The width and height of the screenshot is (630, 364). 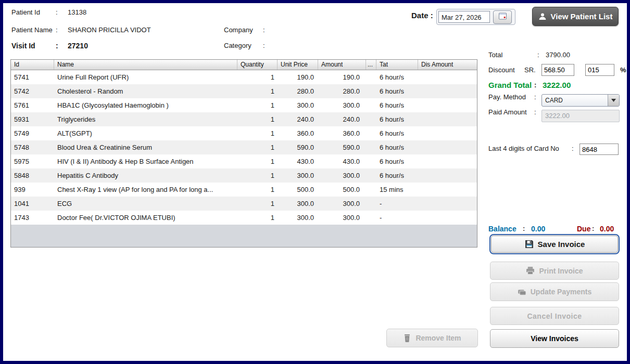 What do you see at coordinates (599, 149) in the screenshot?
I see `card-digits-input` at bounding box center [599, 149].